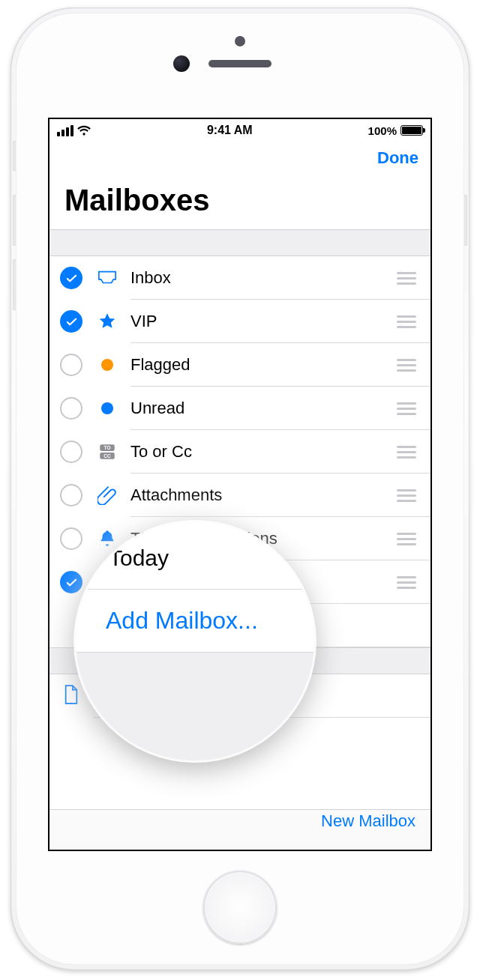 Image resolution: width=480 pixels, height=980 pixels. I want to click on page-title: Mailboxes, so click(240, 202).